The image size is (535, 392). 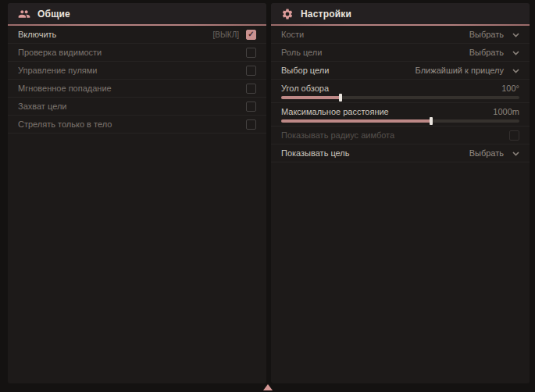 I want to click on panel-settings-header: Настройки, so click(x=400, y=14).